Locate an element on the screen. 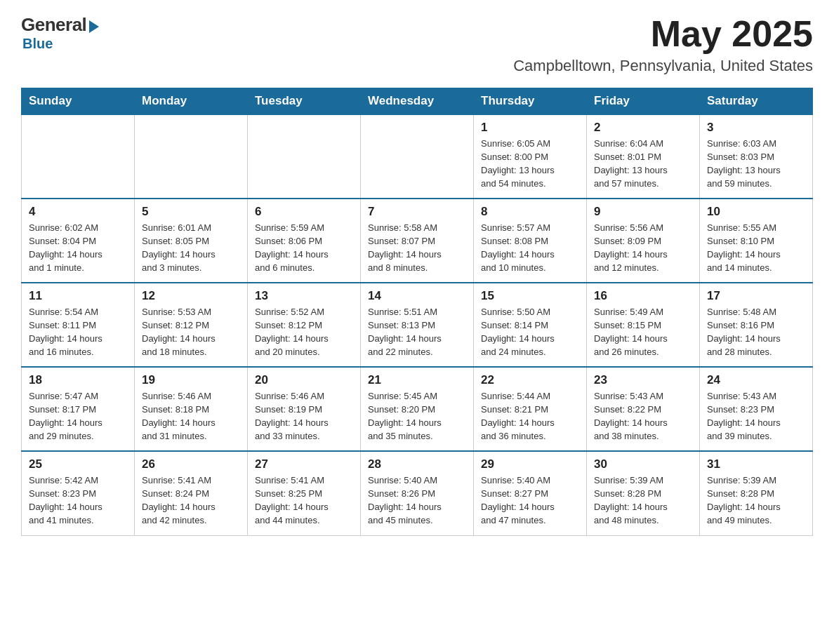  day-info: Sunrise: 5:47 AM Sunset: 8:17 PM Dayligh… is located at coordinates (78, 417).